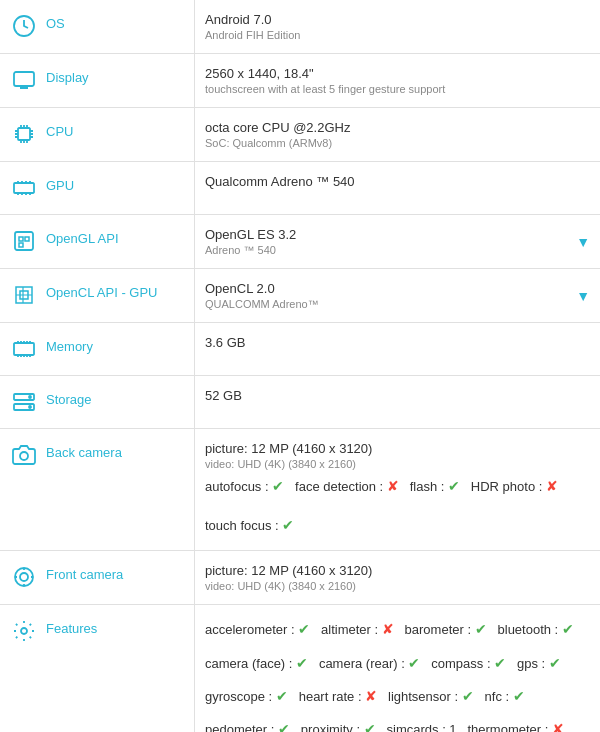 The image size is (600, 732). Describe the element at coordinates (253, 727) in the screenshot. I see `feature-item: pedometer : ✔` at that location.